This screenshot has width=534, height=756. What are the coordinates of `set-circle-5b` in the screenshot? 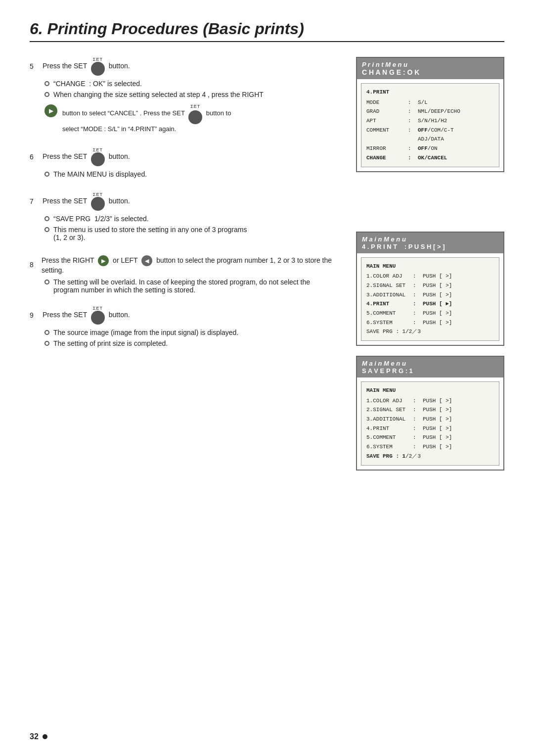 It's located at (195, 117).